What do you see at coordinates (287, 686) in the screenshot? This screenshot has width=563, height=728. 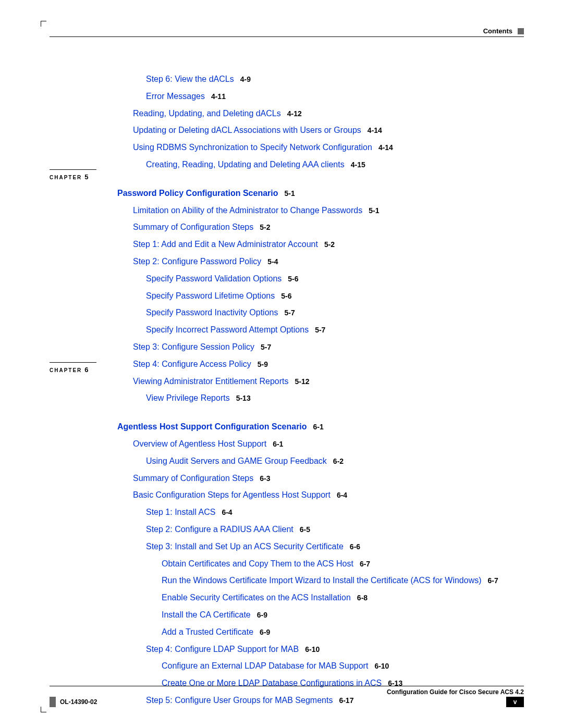 I see `footer-rule` at bounding box center [287, 686].